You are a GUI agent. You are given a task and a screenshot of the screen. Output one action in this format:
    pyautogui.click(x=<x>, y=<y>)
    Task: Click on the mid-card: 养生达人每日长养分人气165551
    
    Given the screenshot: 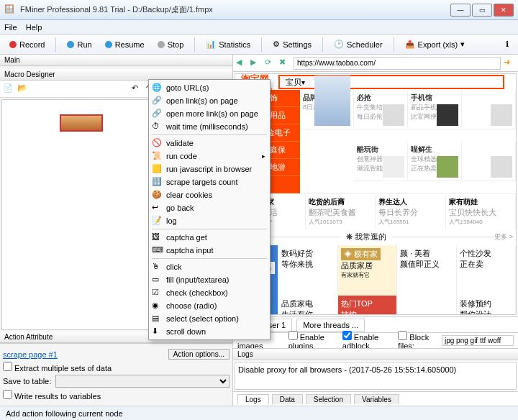 What is the action you would take?
    pyautogui.click(x=411, y=211)
    